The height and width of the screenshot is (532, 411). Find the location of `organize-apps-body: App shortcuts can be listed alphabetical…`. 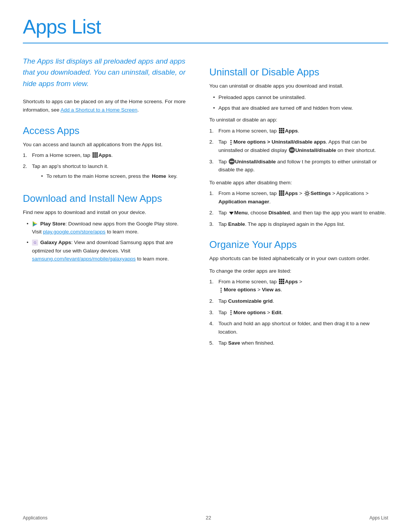

organize-apps-body: App shortcuts can be listed alphabetical… is located at coordinates (299, 259).